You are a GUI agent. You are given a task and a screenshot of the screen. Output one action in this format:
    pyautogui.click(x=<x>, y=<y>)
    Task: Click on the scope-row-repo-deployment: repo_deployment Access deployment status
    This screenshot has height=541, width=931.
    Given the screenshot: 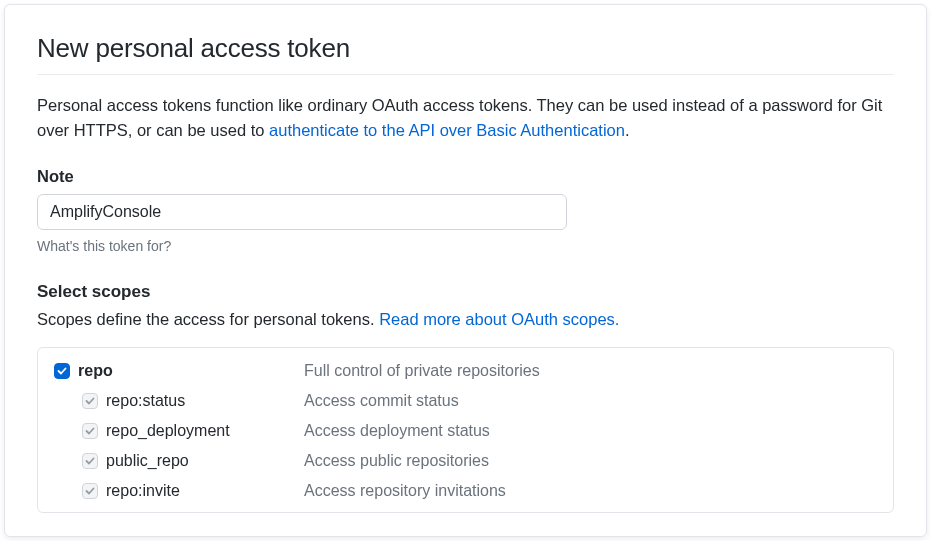 What is the action you would take?
    pyautogui.click(x=466, y=431)
    